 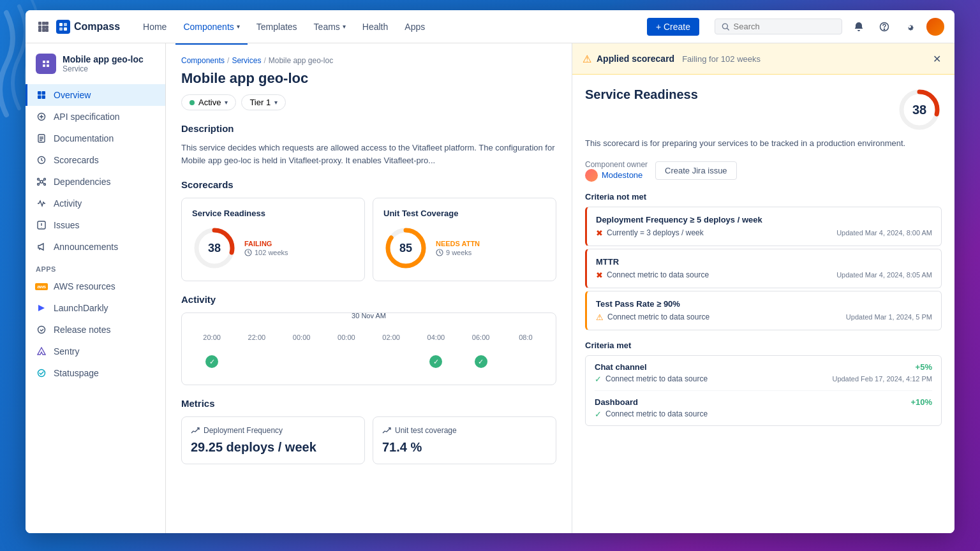 I want to click on sidebar-item-release-notes: Release notes, so click(x=96, y=330).